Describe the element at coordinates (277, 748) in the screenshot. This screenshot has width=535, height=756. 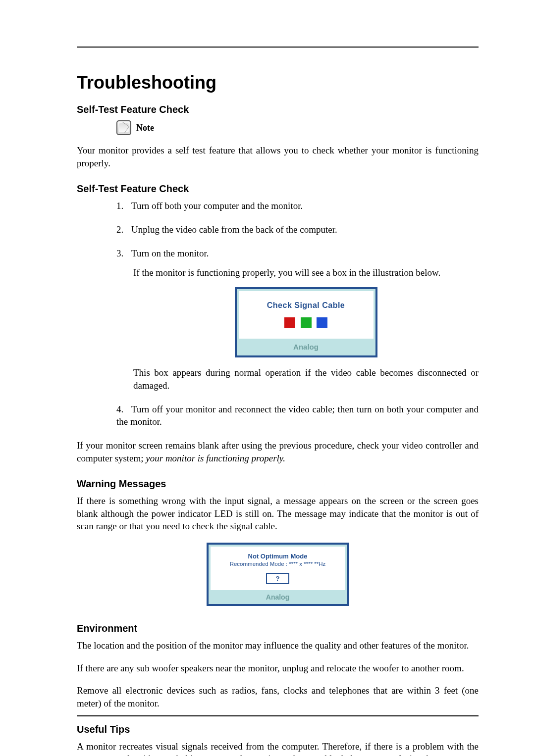
I see `tips-body: A monitor recreates visual signals recei…` at that location.